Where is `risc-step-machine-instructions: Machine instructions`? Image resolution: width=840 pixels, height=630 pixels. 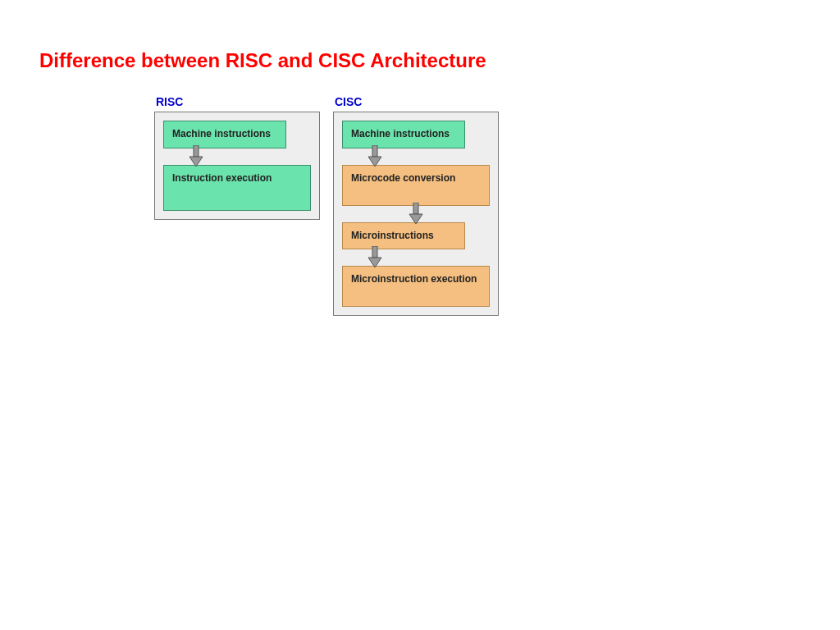
risc-step-machine-instructions: Machine instructions is located at coordinates (225, 135).